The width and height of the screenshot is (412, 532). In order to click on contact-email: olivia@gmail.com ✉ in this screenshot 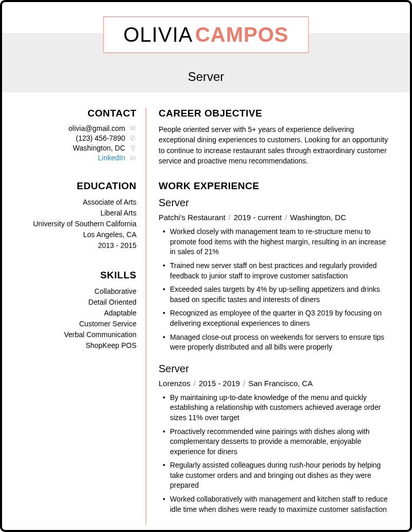, I will do `click(74, 128)`.